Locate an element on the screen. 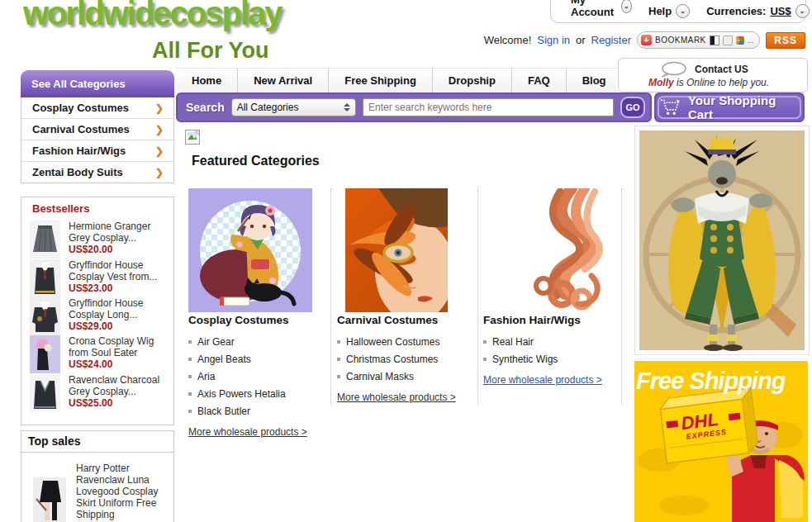 The width and height of the screenshot is (812, 522). cart-icon is located at coordinates (670, 107).